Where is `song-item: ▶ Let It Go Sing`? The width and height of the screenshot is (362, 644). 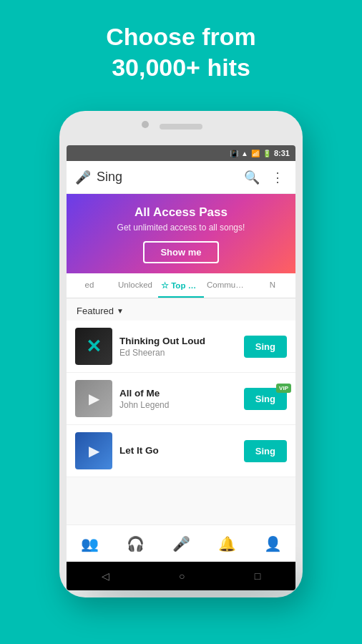 song-item: ▶ Let It Go Sing is located at coordinates (181, 451).